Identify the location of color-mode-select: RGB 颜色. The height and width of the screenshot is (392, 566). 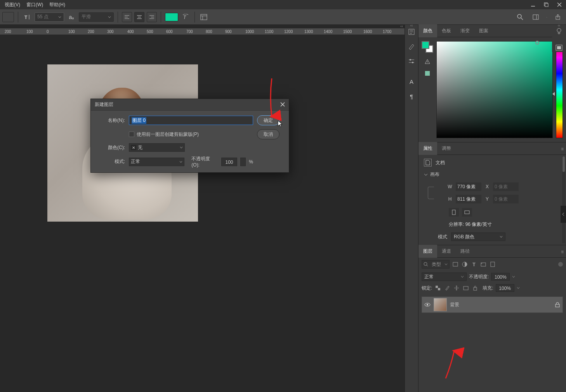
(478, 237).